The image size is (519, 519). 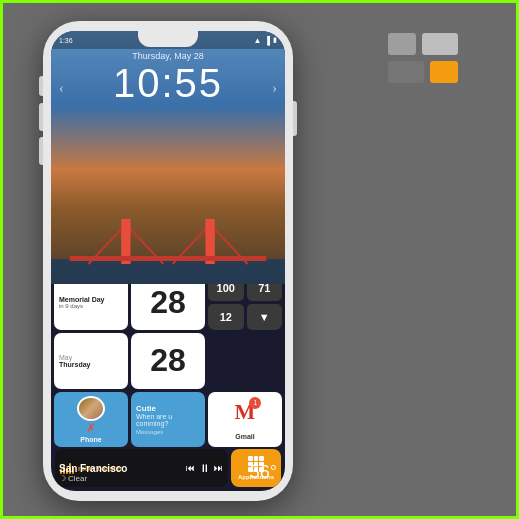 What do you see at coordinates (168, 420) in the screenshot?
I see `messages-app-widget: Cutie When are u comming? Messages` at bounding box center [168, 420].